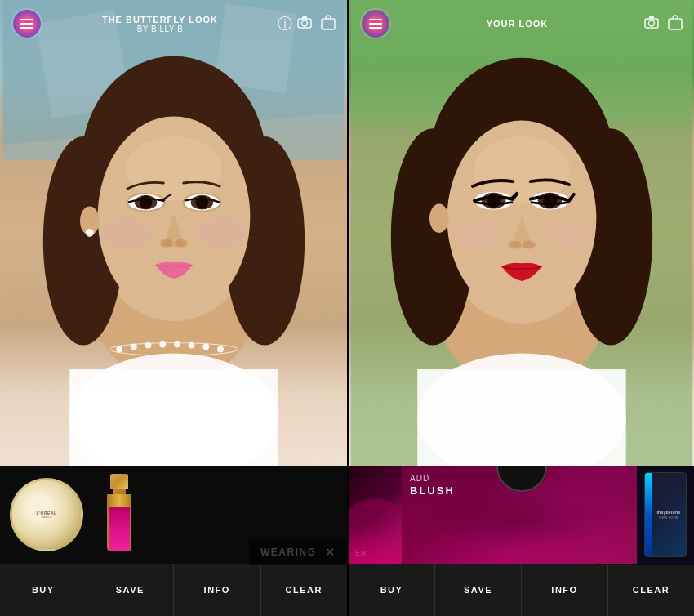 This screenshot has width=694, height=616. What do you see at coordinates (160, 29) in the screenshot?
I see `left-title-line2: BY BILLY B` at bounding box center [160, 29].